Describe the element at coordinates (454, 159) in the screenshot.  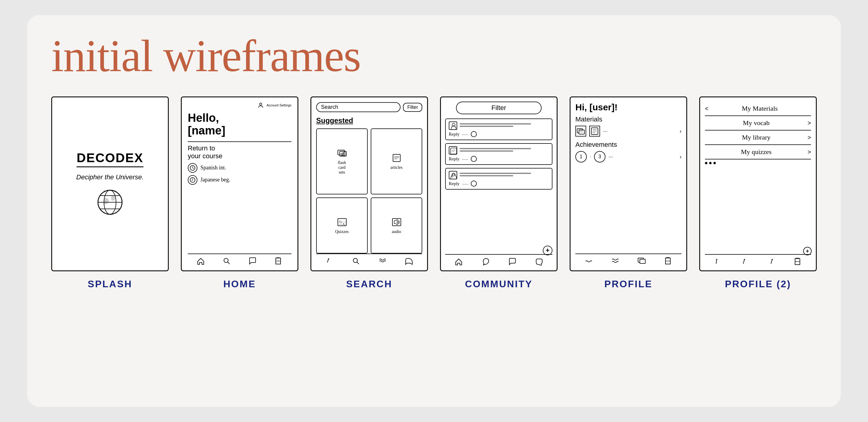
I see `post-2-reply: Reply` at that location.